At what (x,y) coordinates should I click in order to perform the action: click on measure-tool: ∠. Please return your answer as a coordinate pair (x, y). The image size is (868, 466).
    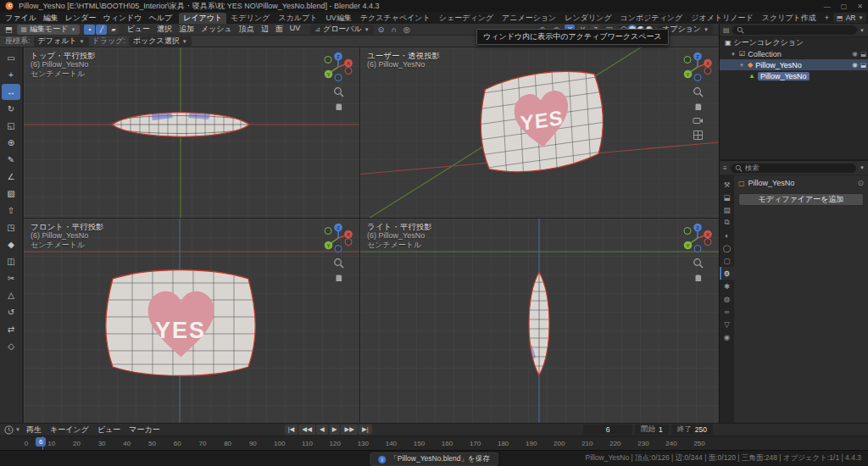
    Looking at the image, I should click on (11, 176).